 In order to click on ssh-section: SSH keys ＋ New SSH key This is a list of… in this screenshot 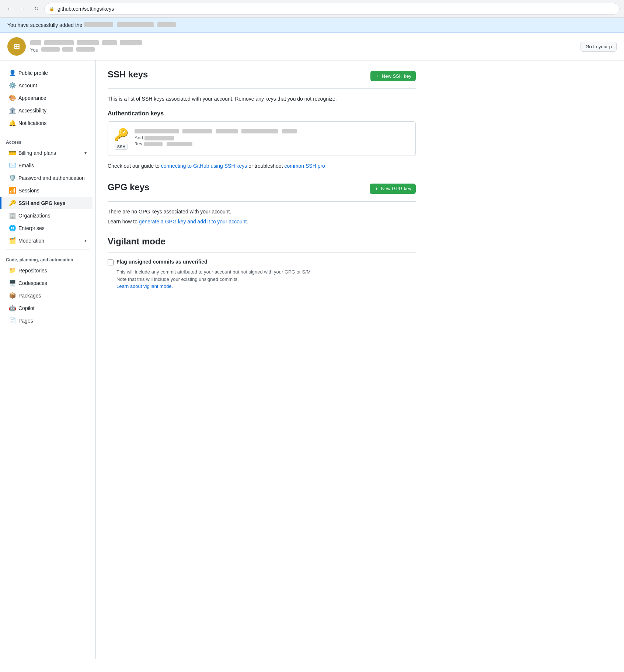, I will do `click(262, 120)`.